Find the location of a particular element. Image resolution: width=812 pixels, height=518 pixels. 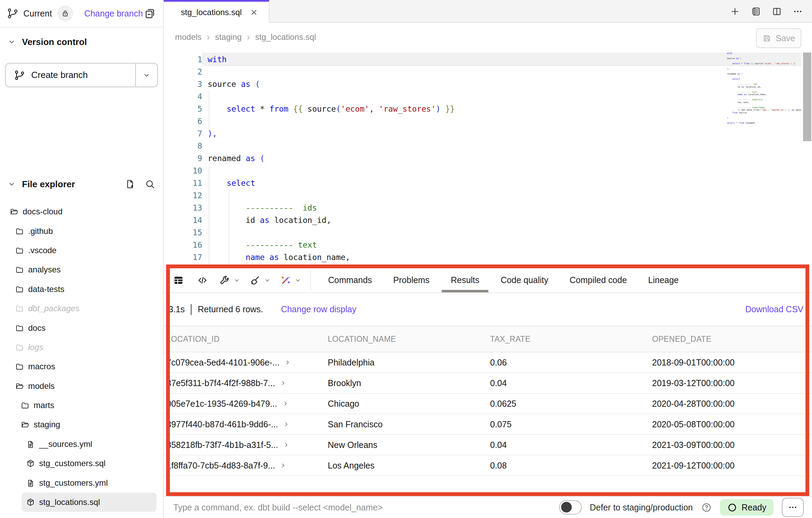

ready-status-badge: Ready is located at coordinates (747, 507).